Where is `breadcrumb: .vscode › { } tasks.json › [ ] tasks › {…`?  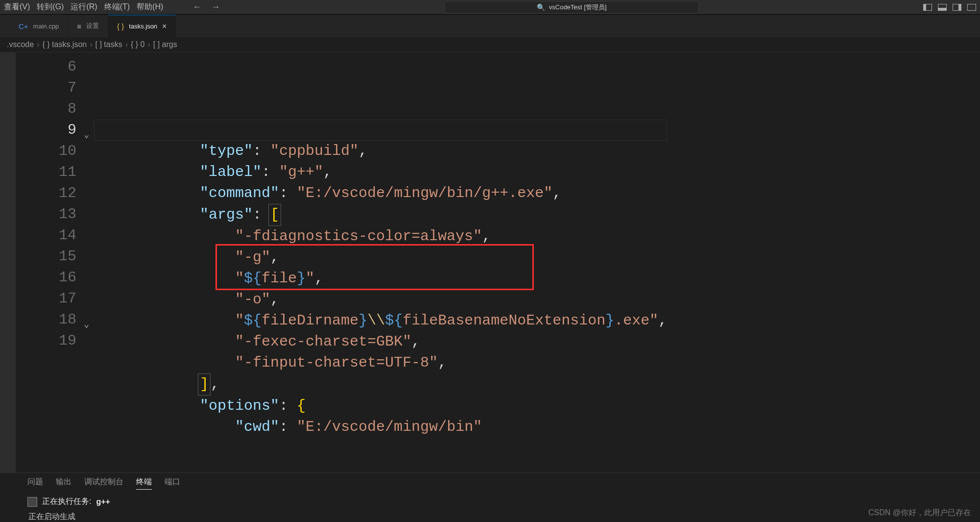
breadcrumb: .vscode › { } tasks.json › [ ] tasks › {… is located at coordinates (490, 45).